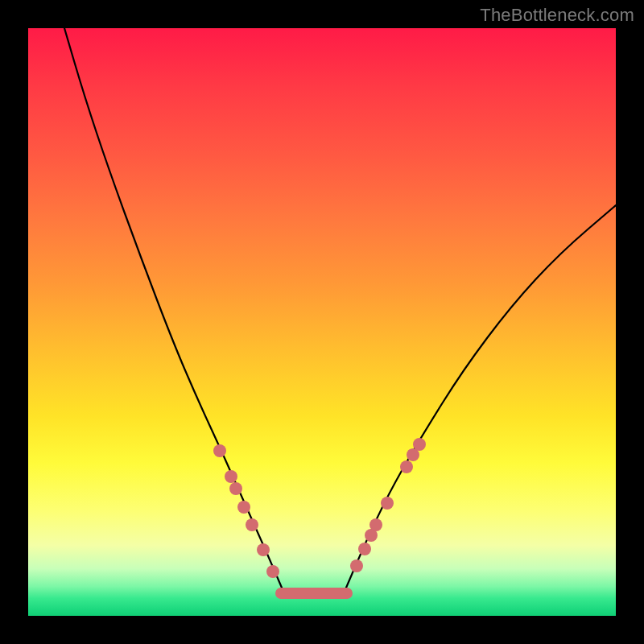  Describe the element at coordinates (557, 15) in the screenshot. I see `watermark-text: TheBottleneck.com` at that location.